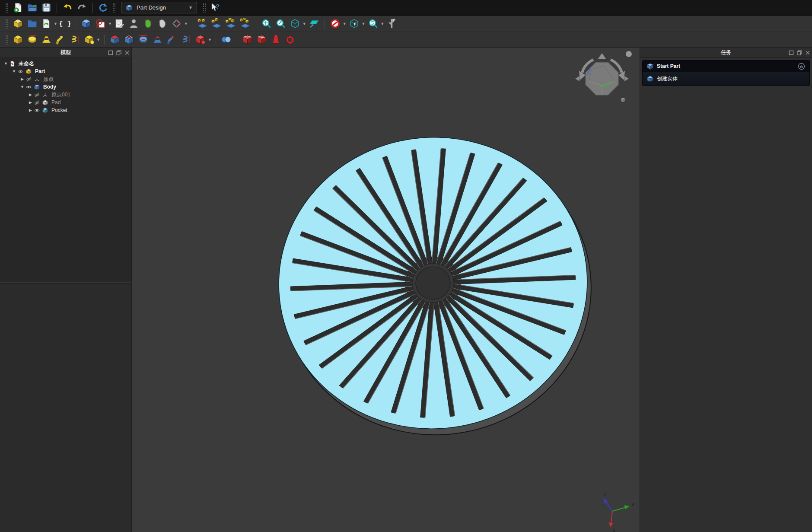 The image size is (812, 532). What do you see at coordinates (66, 64) in the screenshot?
I see `tree-item-未命名: ▼未命名` at bounding box center [66, 64].